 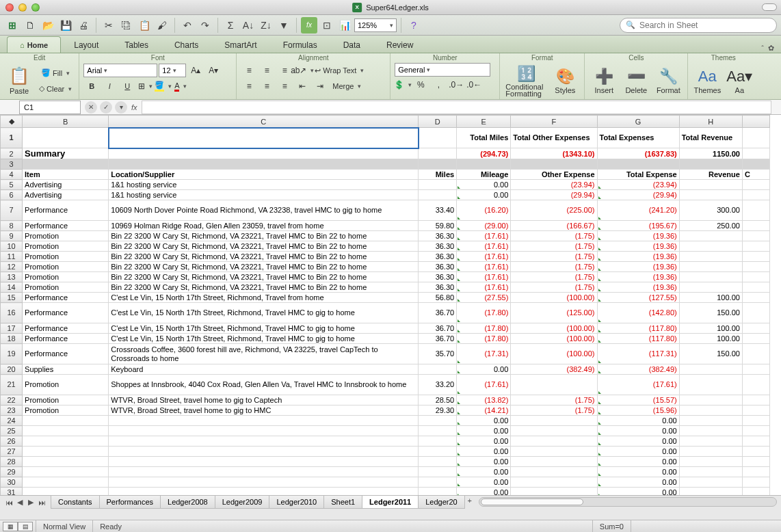 I want to click on cell: 35.70, so click(x=438, y=354).